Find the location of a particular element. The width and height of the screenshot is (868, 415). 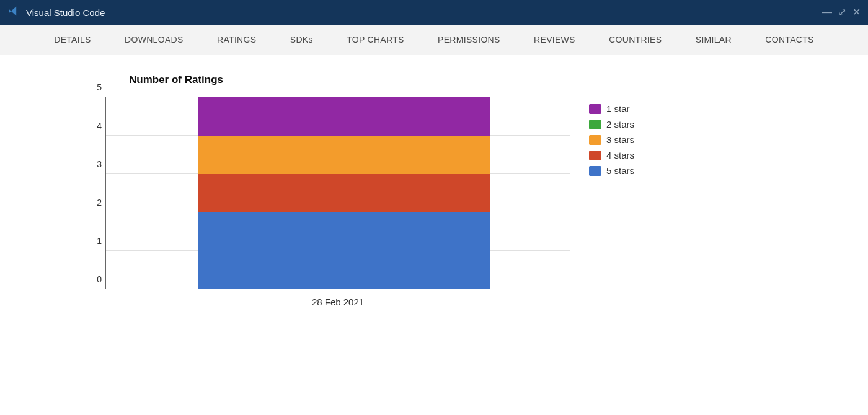

legend-label: 3 stars is located at coordinates (620, 140).